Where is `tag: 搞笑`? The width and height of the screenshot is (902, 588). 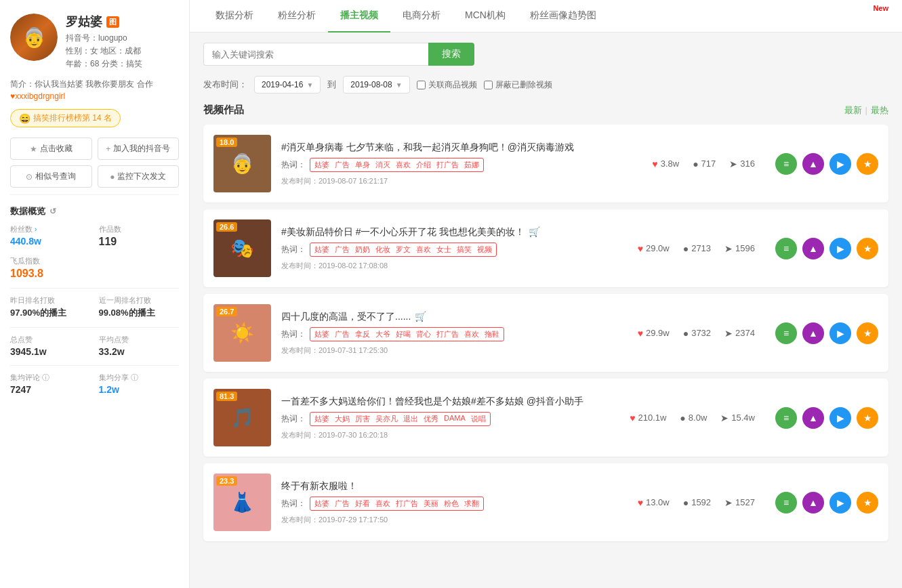 tag: 搞笑 is located at coordinates (464, 249).